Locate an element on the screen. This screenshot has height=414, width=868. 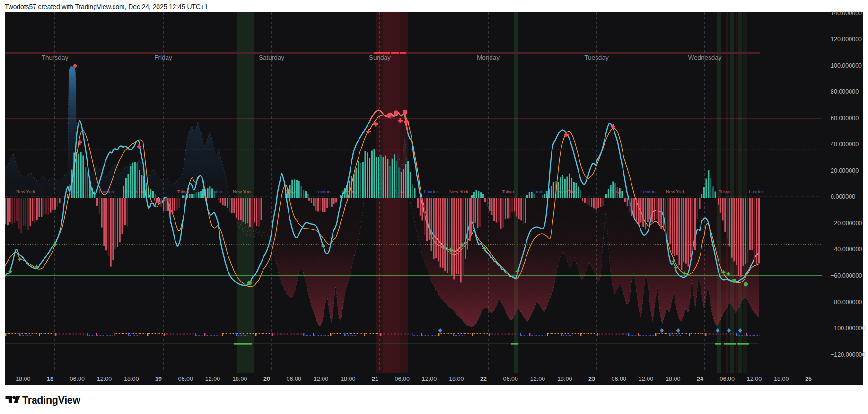
svg-text: 0.000000 is located at coordinates (843, 197).